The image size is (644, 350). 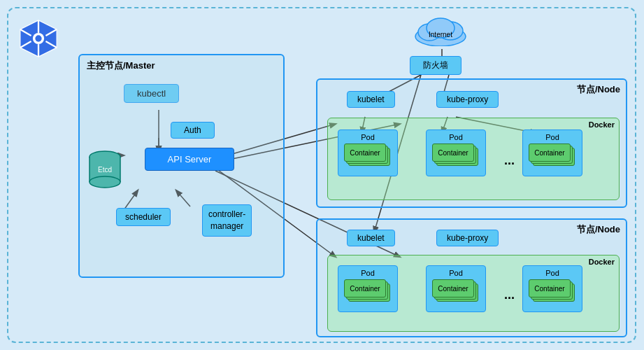 What do you see at coordinates (599, 230) in the screenshot?
I see `node-label-bottom: 节点/Node` at bounding box center [599, 230].